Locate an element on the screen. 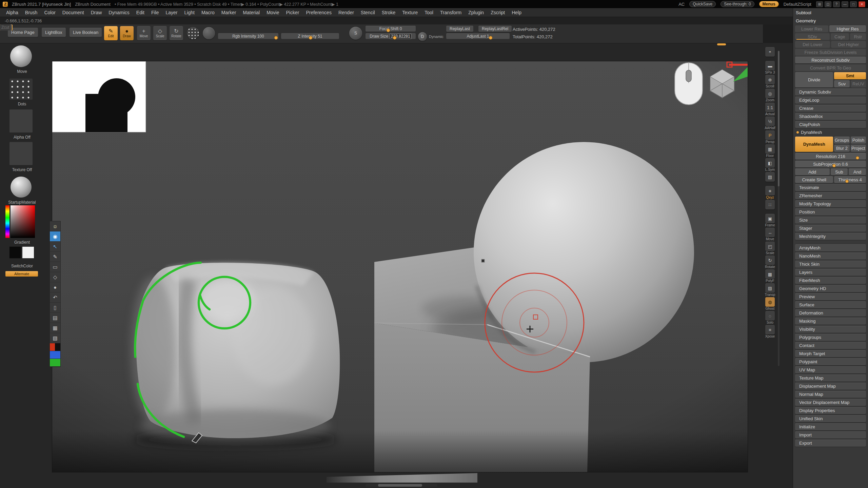  view-tool-actual: 1:1Actual is located at coordinates (770, 109).